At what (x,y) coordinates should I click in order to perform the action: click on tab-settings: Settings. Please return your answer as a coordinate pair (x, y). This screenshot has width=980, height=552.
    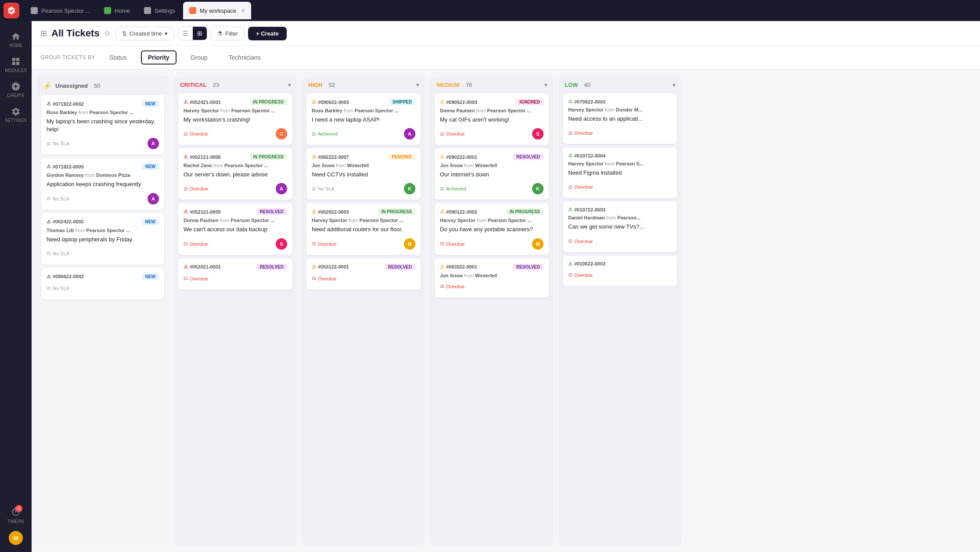
    Looking at the image, I should click on (160, 11).